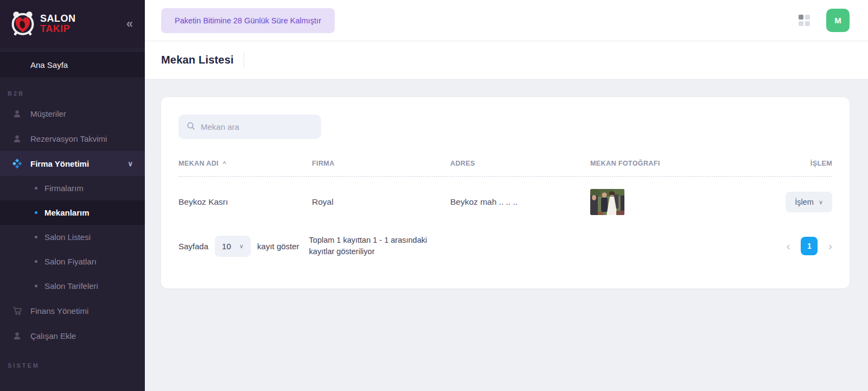  Describe the element at coordinates (804, 21) in the screenshot. I see `apps-grid-icon` at that location.